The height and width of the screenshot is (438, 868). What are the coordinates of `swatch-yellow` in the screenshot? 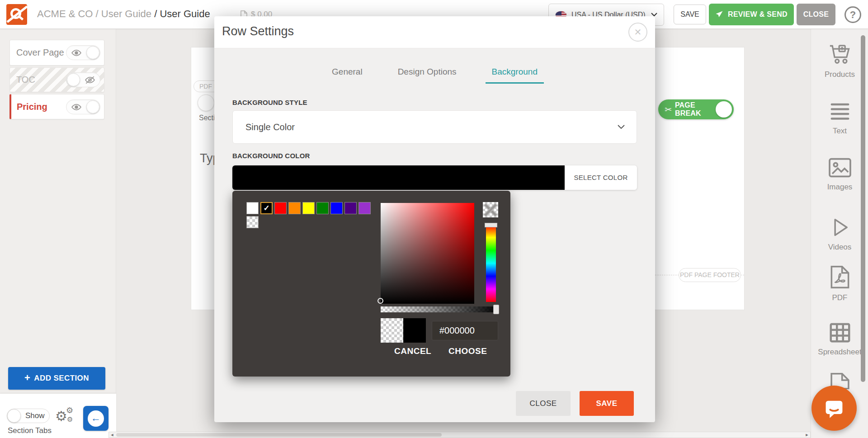 It's located at (308, 208).